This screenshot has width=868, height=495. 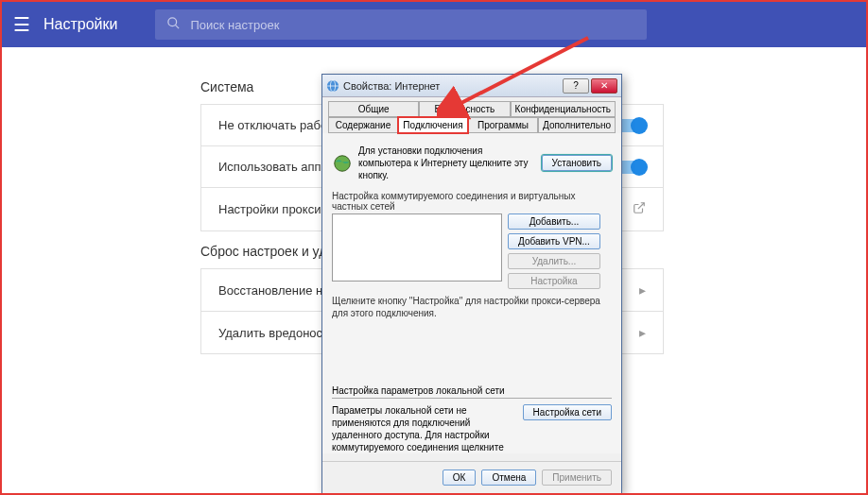 I want to click on settings-button: Настройка, so click(x=554, y=282).